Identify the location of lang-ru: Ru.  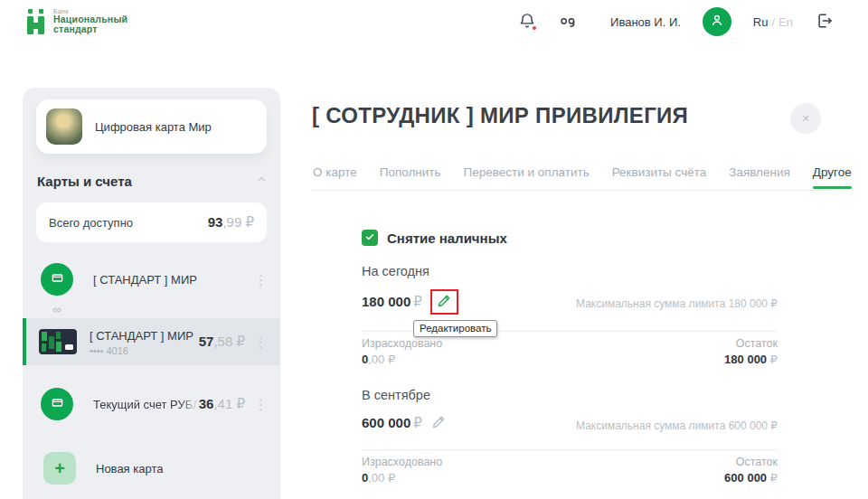
(761, 22).